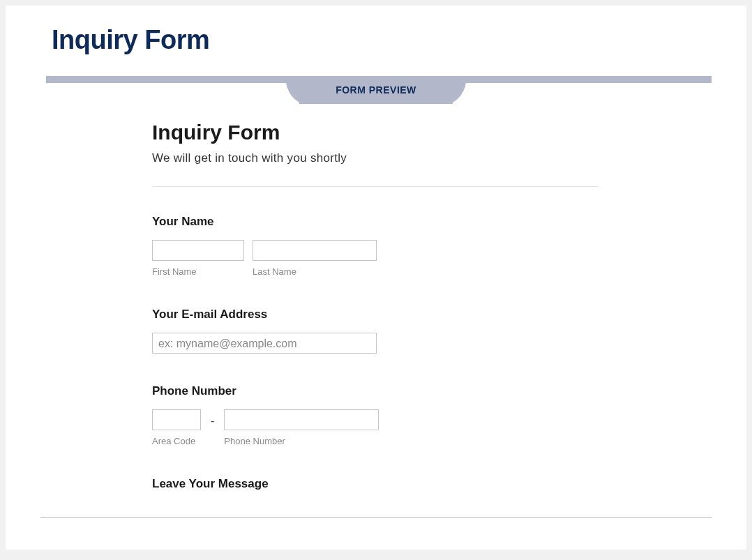 This screenshot has height=560, width=752. I want to click on area-code-col: Area Code, so click(176, 428).